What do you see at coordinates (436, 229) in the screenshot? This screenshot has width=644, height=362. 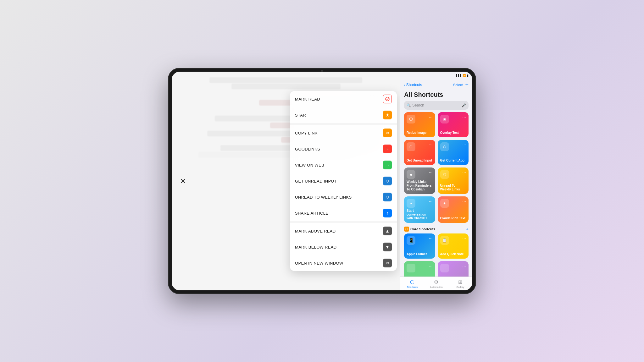 I see `core-shortcuts-section-header: ⬡ Core Shortcuts +` at bounding box center [436, 229].